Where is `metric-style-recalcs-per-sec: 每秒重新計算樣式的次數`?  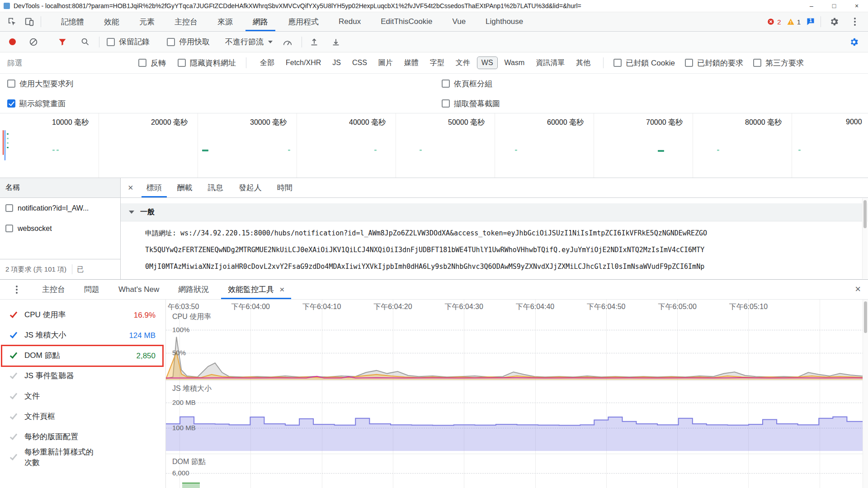
metric-style-recalcs-per-sec: 每秒重新計算樣式的次數 is located at coordinates (83, 457).